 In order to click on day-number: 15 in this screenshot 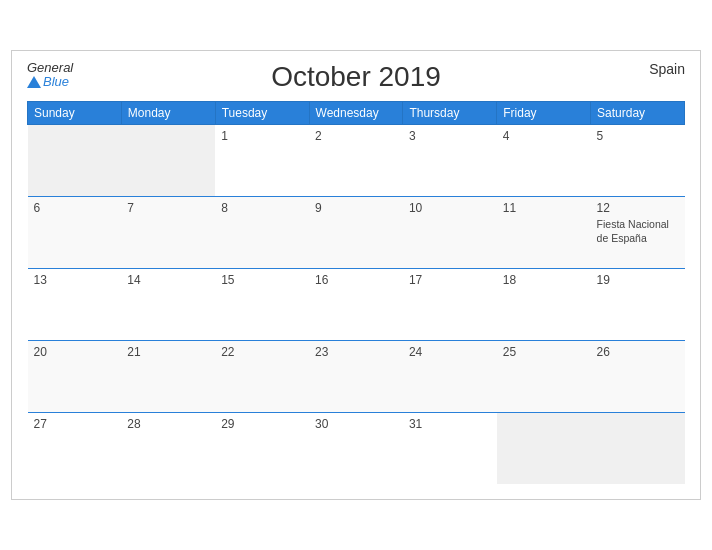, I will do `click(262, 280)`.